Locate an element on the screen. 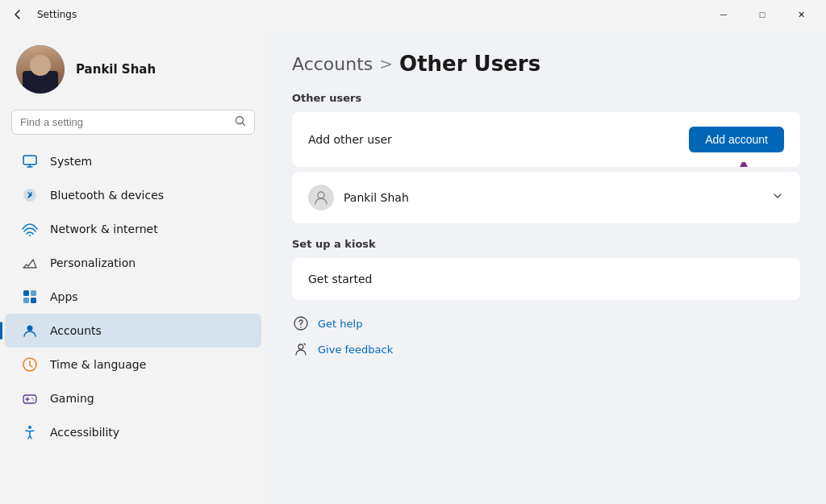  system-icon is located at coordinates (30, 161).